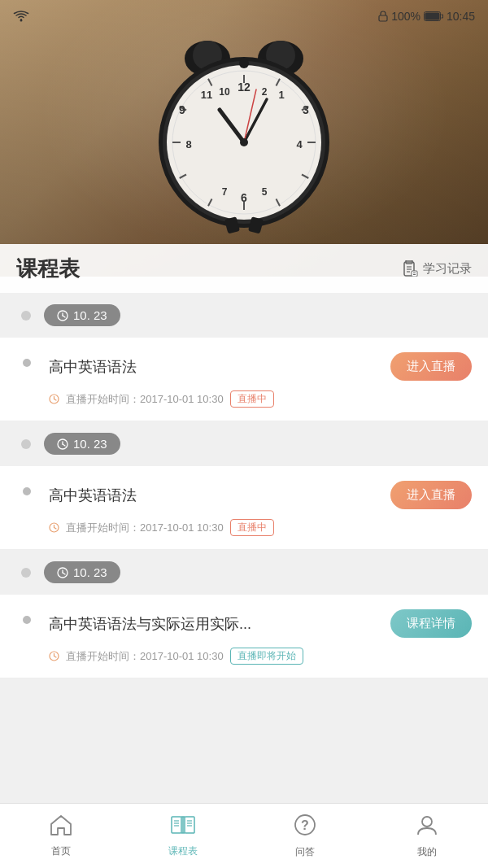  What do you see at coordinates (244, 268) in the screenshot?
I see `header-bar: 课程表 学习记录` at bounding box center [244, 268].